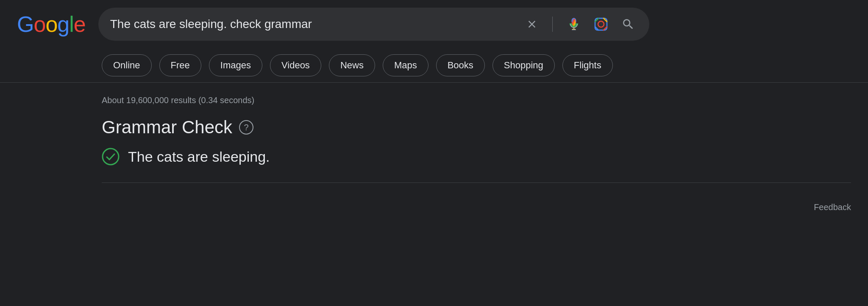 The height and width of the screenshot is (306, 868). What do you see at coordinates (314, 24) in the screenshot?
I see `search-input: The cats are sleeping. check grammar` at bounding box center [314, 24].